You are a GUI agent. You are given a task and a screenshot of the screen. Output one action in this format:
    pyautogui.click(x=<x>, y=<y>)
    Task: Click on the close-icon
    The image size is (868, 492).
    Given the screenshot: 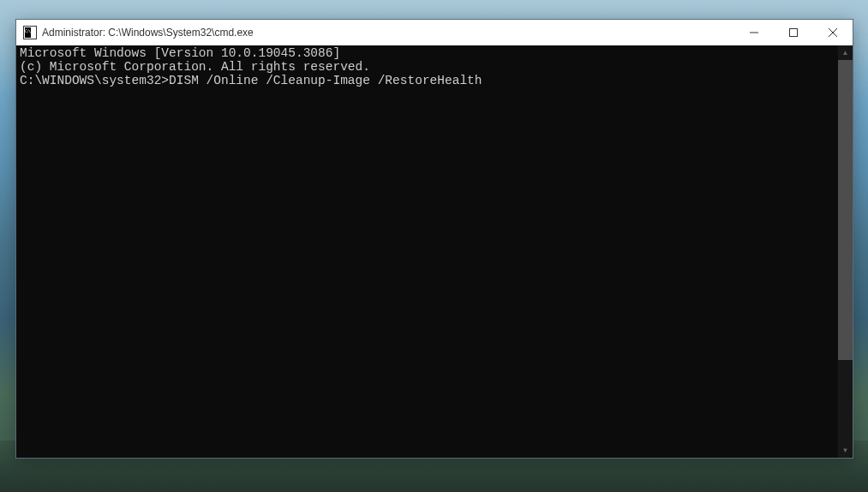 What is the action you would take?
    pyautogui.click(x=833, y=33)
    